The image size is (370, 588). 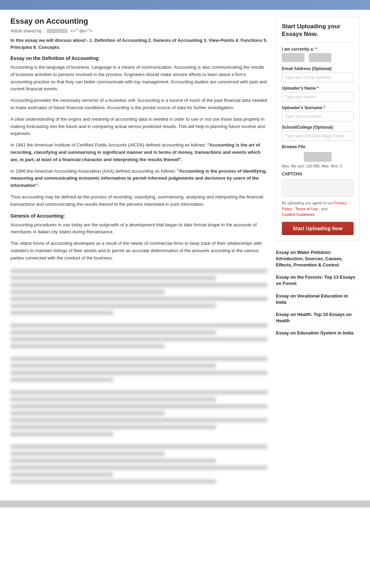 What do you see at coordinates (139, 229) in the screenshot?
I see `article-para-7: Accounting procedures in use today are t…` at bounding box center [139, 229].